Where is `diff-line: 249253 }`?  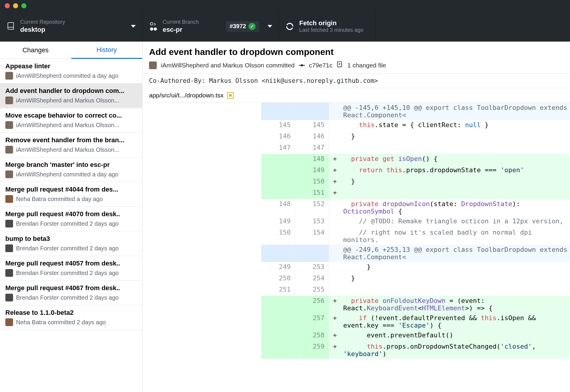
diff-line: 249253 } is located at coordinates (416, 268).